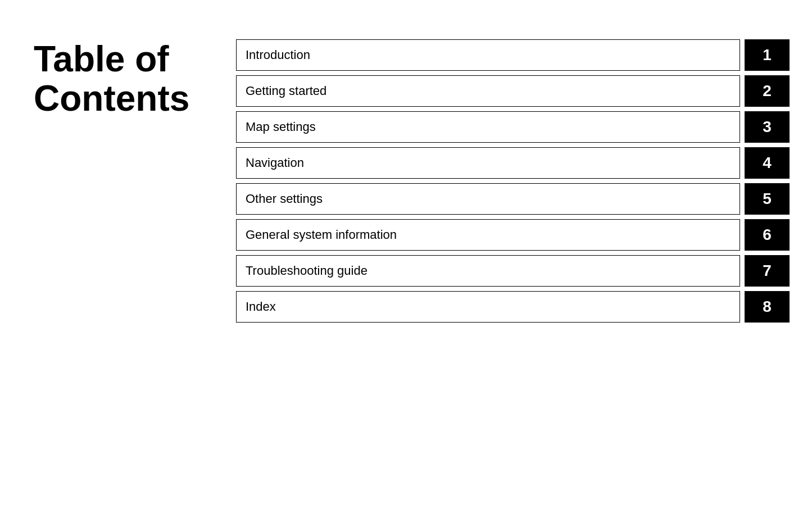 The height and width of the screenshot is (522, 812). What do you see at coordinates (488, 271) in the screenshot?
I see `toc-entry-label: Troubleshooting guide` at bounding box center [488, 271].